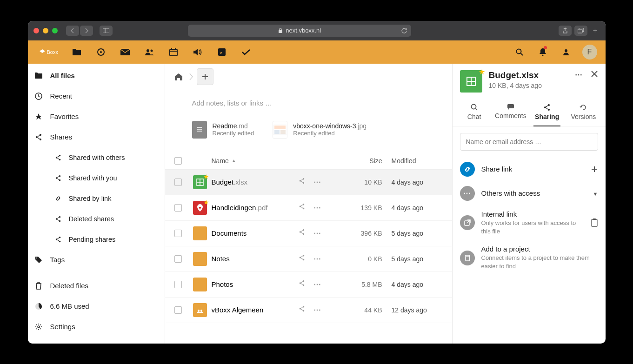  I want to click on file-row: Documents ⋯ 396 KB 5 days ago, so click(309, 233).